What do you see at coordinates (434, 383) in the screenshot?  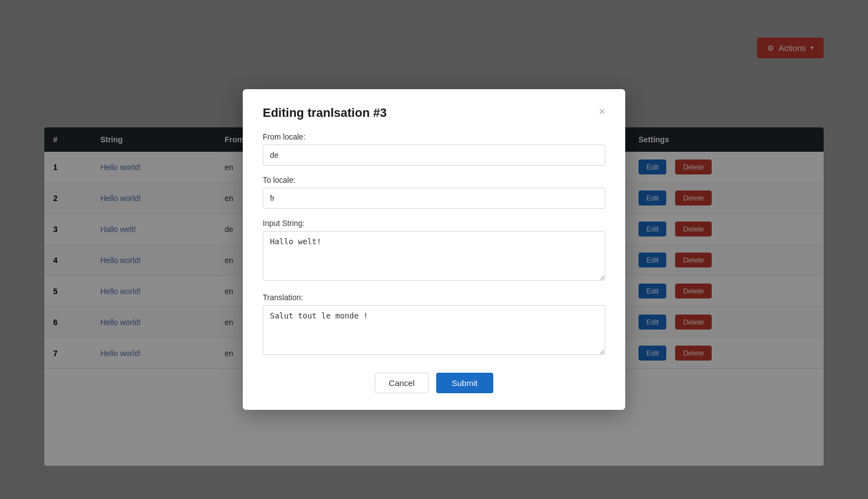 I see `modal-footer: Cancel Submit` at bounding box center [434, 383].